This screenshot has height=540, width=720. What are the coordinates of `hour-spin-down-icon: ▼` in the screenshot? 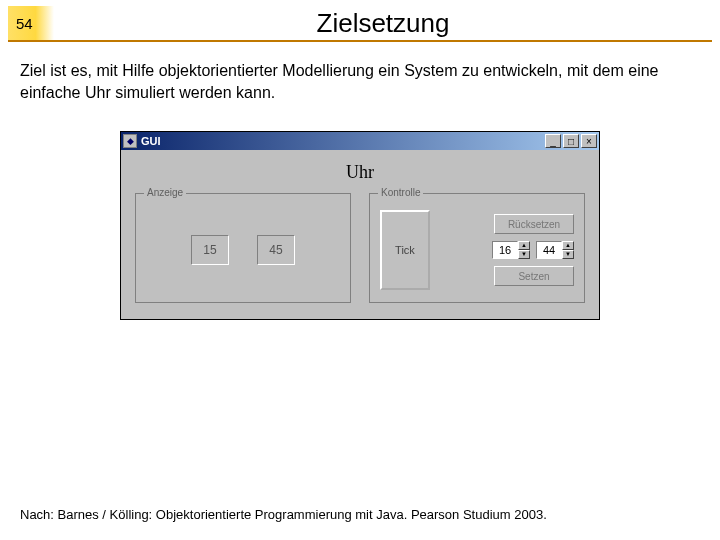 It's located at (524, 254).